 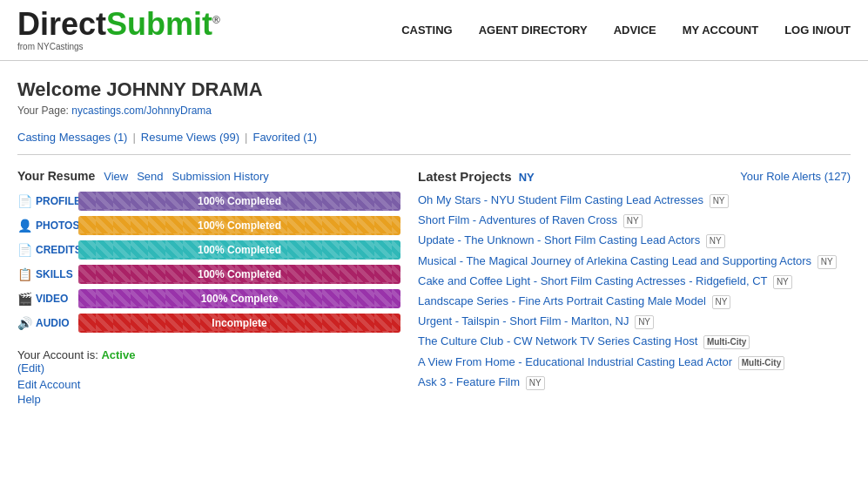 I want to click on skills-label: 📋 SKILLS, so click(x=48, y=274).